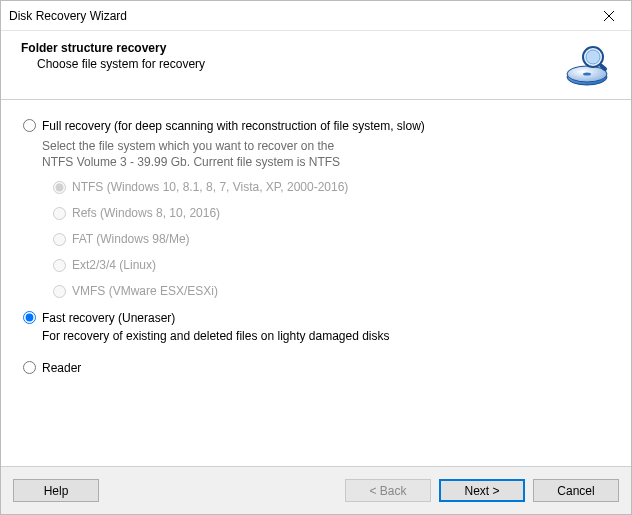 This screenshot has width=632, height=515. I want to click on radio-ntfs, so click(60, 188).